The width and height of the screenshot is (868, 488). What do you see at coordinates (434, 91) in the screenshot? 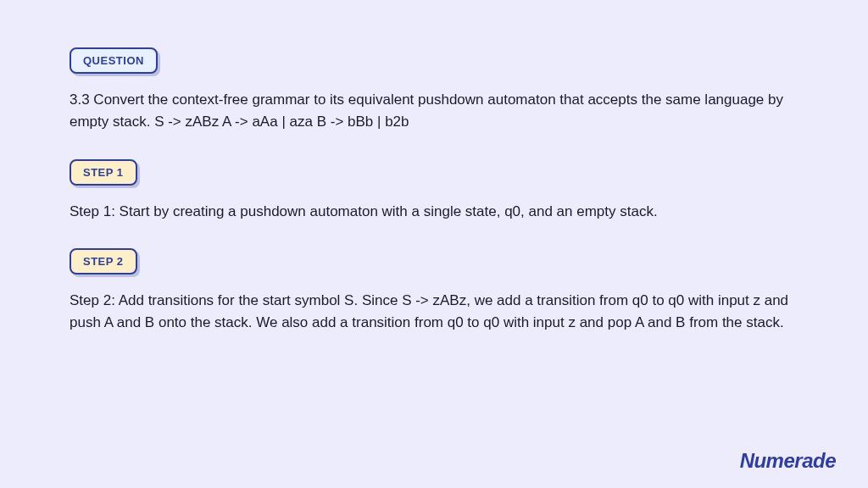
I see `question-section: QUESTION 3.3 Convert the context-free gr…` at bounding box center [434, 91].